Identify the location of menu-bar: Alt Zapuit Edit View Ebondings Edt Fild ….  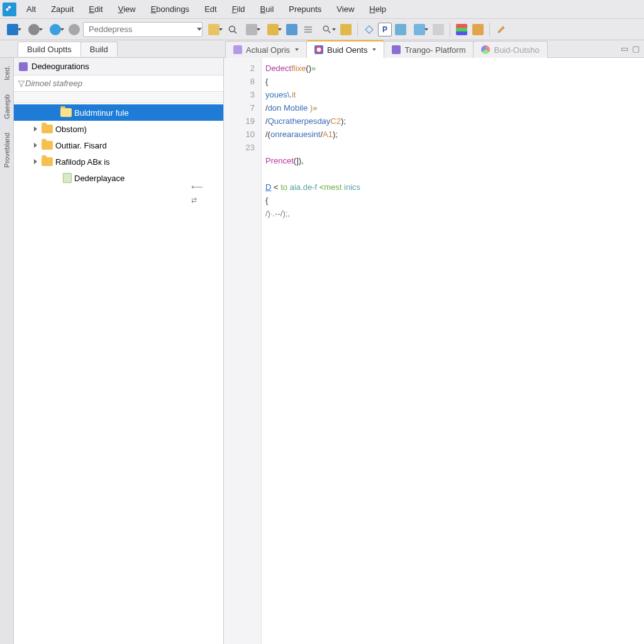
(322, 9).